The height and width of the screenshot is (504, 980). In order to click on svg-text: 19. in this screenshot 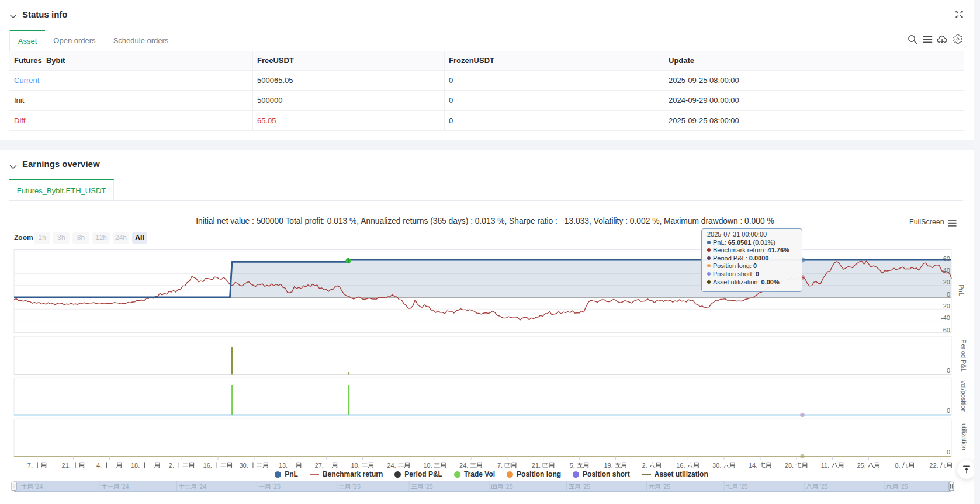, I will do `click(609, 465)`.